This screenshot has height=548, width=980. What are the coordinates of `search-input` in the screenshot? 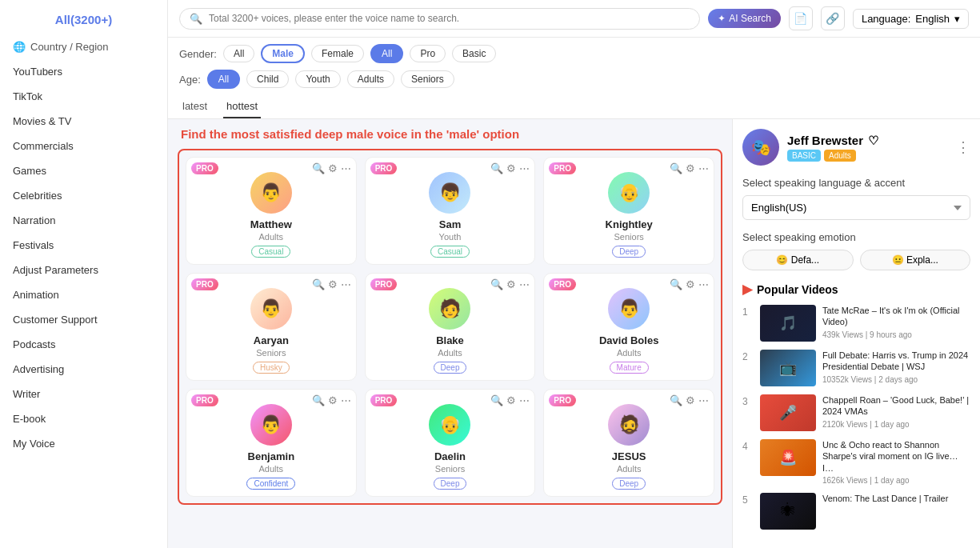 It's located at (450, 18).